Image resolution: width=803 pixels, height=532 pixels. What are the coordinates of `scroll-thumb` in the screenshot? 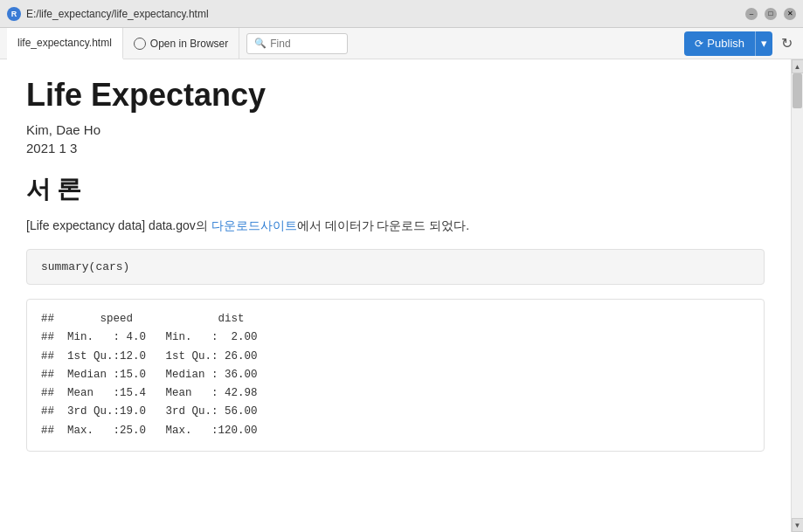 It's located at (797, 91).